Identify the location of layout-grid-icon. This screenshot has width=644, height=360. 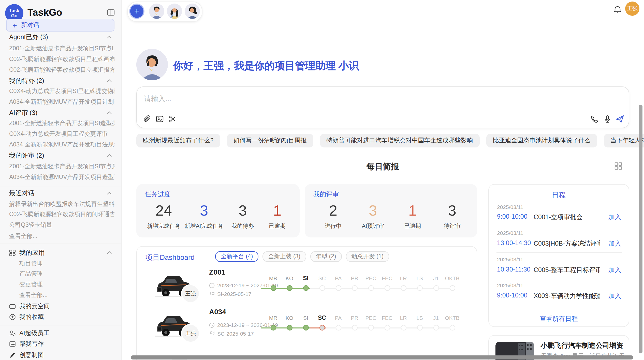
(618, 166).